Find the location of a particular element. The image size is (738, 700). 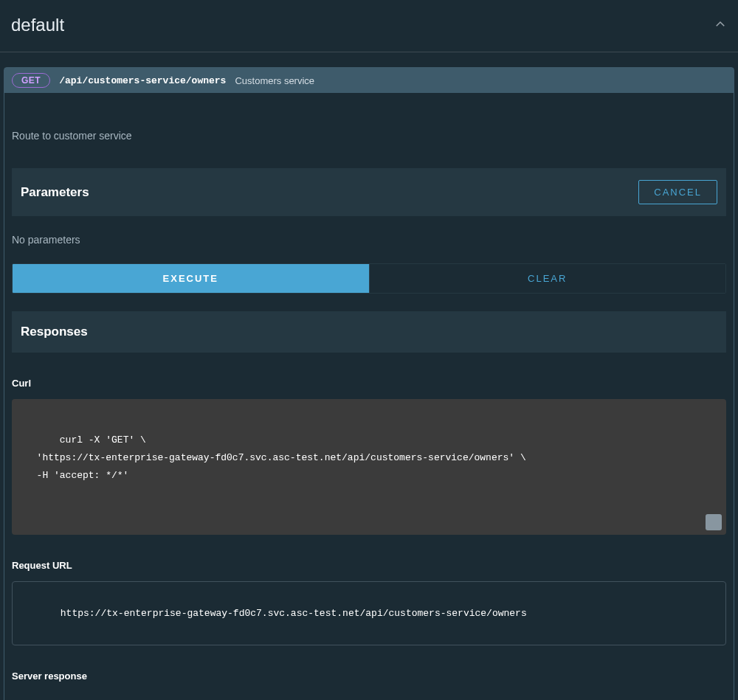

responses-section-header: Responses is located at coordinates (369, 332).